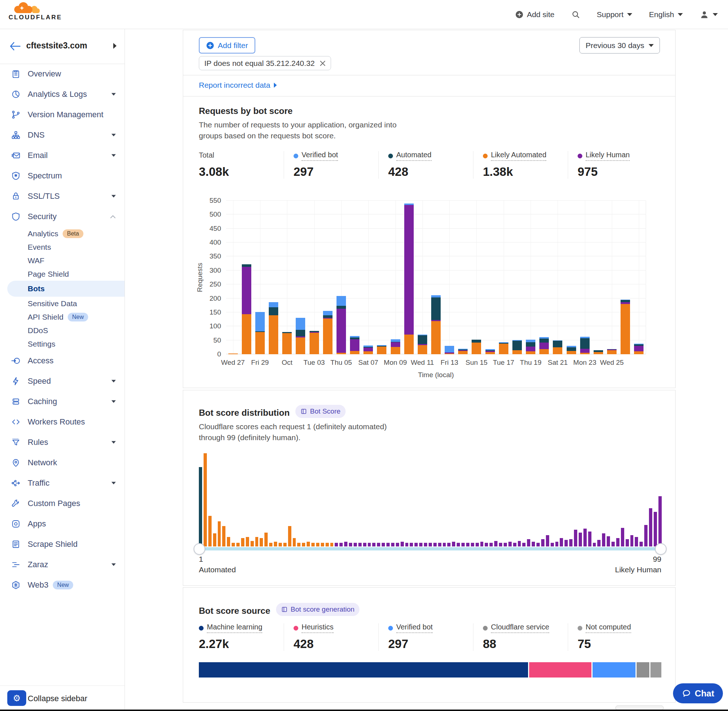  What do you see at coordinates (317, 609) in the screenshot?
I see `bot-score-generation-doc-badge: Bot score generation` at bounding box center [317, 609].